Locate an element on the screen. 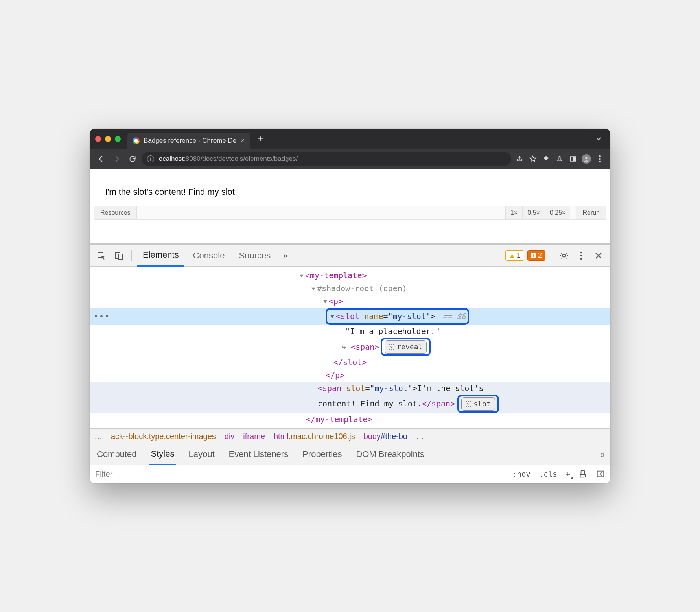  more-style-tabs-icon: » is located at coordinates (602, 455).